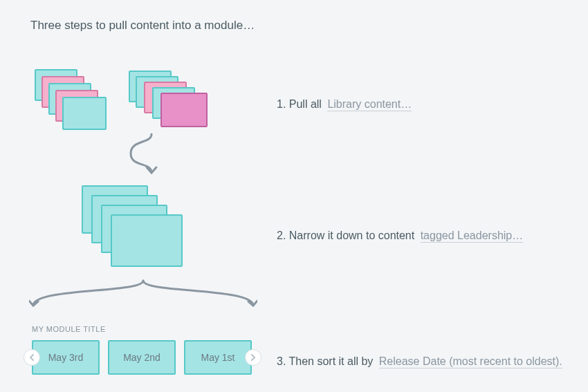 This screenshot has height=392, width=588. I want to click on step-2-link: tagged Leadership…, so click(472, 236).